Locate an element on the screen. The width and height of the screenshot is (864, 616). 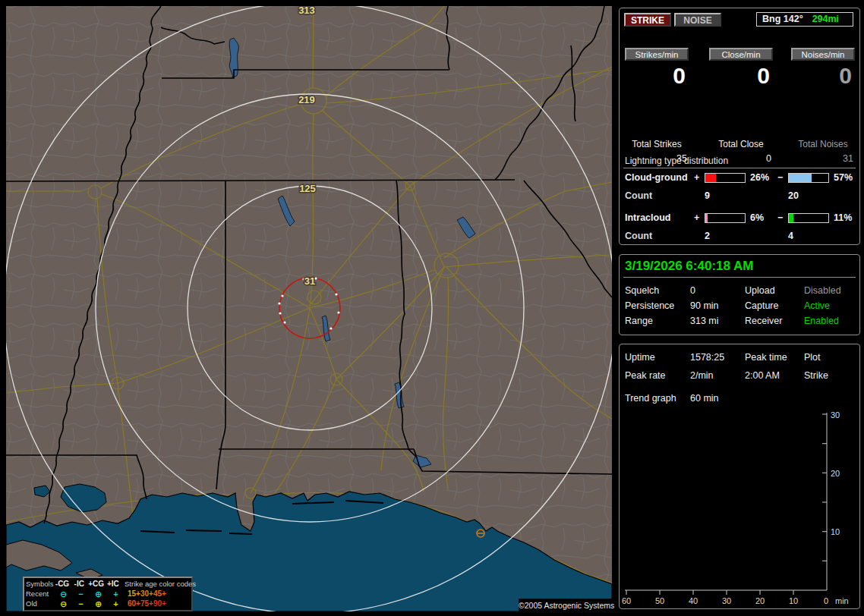
y-tick-10: 10 is located at coordinates (835, 532).